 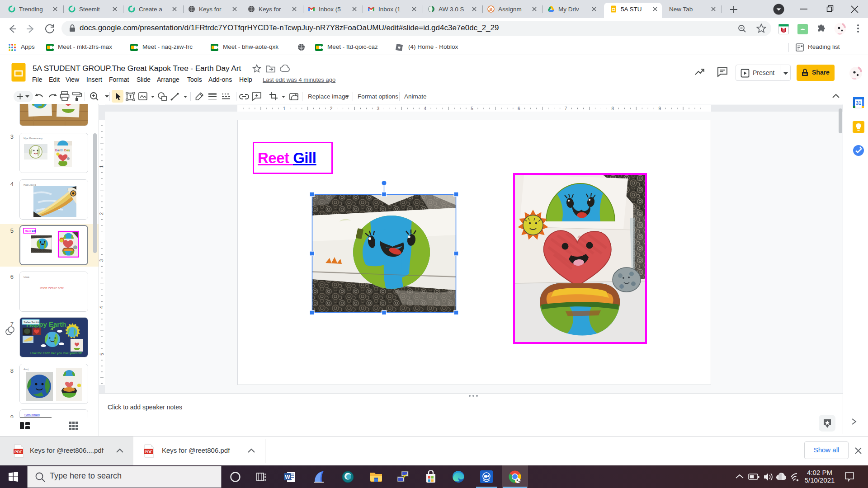 What do you see at coordinates (30, 185) in the screenshot?
I see `svg-text: Hadi Javed` at bounding box center [30, 185].